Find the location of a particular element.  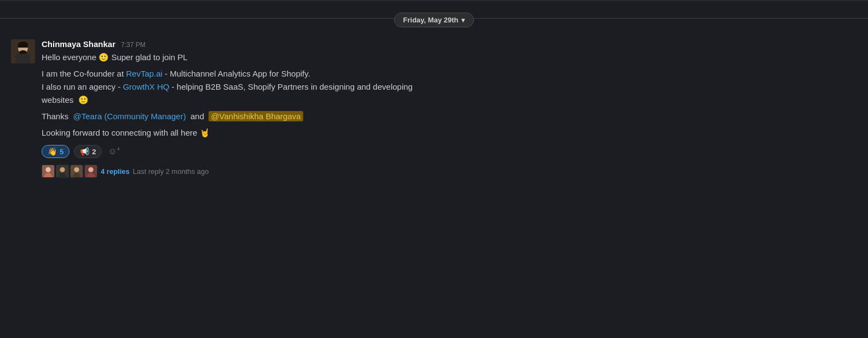

reply-avatars is located at coordinates (70, 171).